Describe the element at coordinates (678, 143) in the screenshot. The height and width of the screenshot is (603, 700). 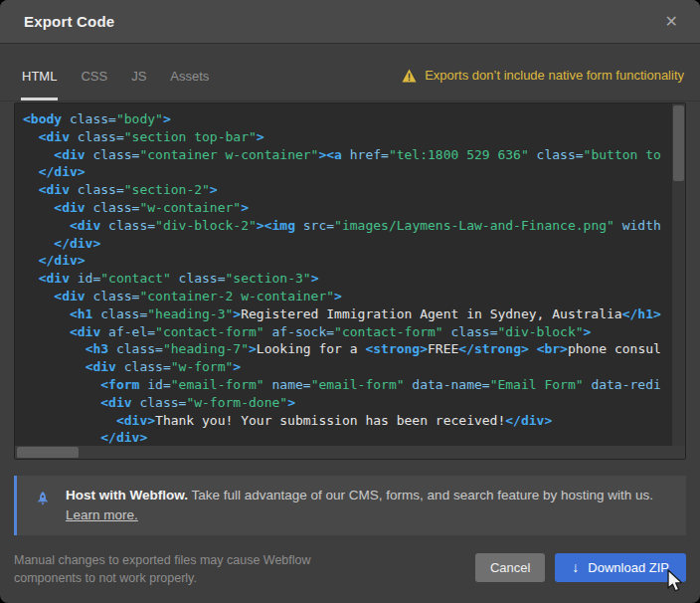
I see `vertical-scrollbar-thumb` at that location.